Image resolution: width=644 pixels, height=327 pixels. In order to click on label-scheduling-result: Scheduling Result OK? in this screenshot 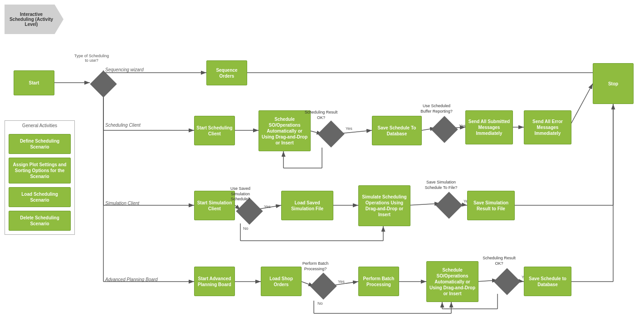, I will do `click(321, 115)`.